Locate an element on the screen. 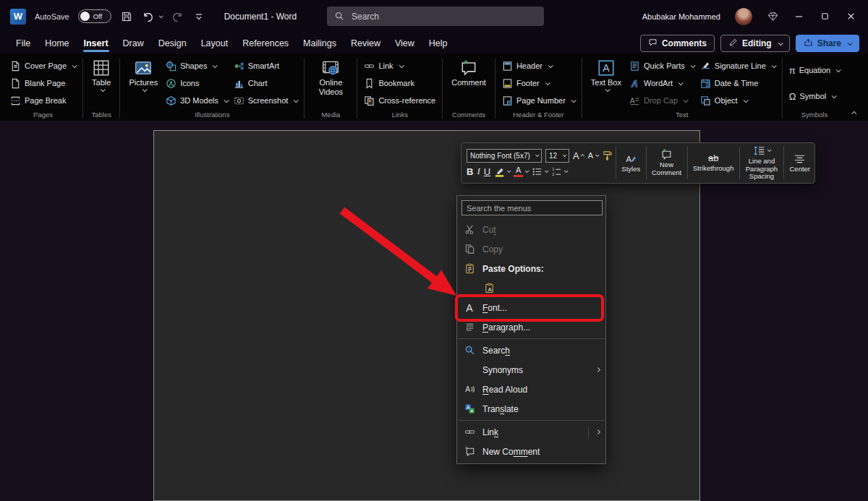  search-input is located at coordinates (435, 16).